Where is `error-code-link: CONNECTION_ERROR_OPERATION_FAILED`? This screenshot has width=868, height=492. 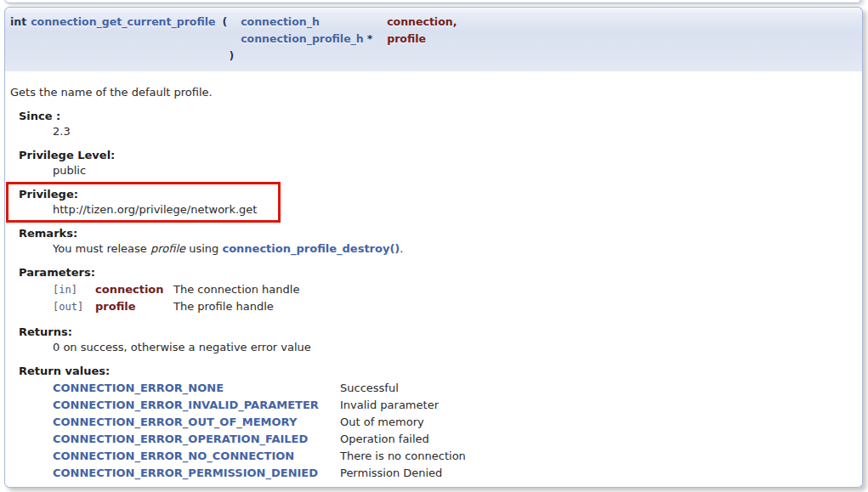
error-code-link: CONNECTION_ERROR_OPERATION_FAILED is located at coordinates (180, 438).